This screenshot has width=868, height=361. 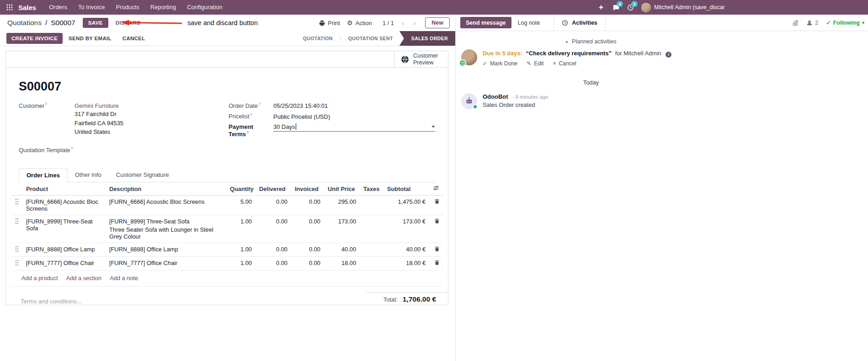 I want to click on cell-description: [FURN_8888] Office Lamp, so click(x=166, y=250).